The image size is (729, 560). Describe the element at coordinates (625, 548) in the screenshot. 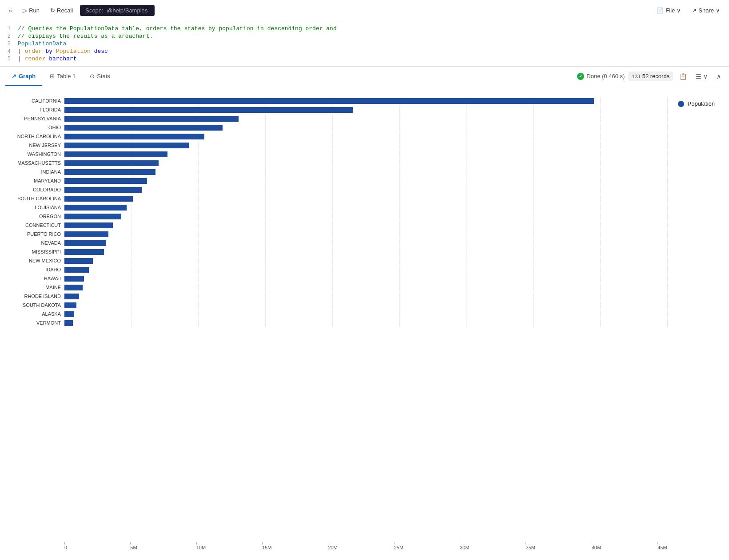

I see `x-tick: 40M` at that location.